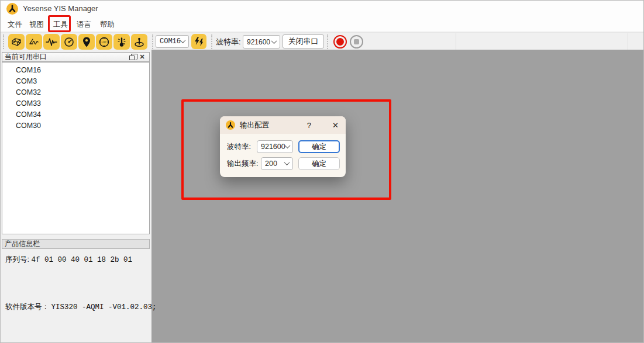 This screenshot has width=644, height=343. I want to click on close-panel-button: ✕, so click(142, 57).